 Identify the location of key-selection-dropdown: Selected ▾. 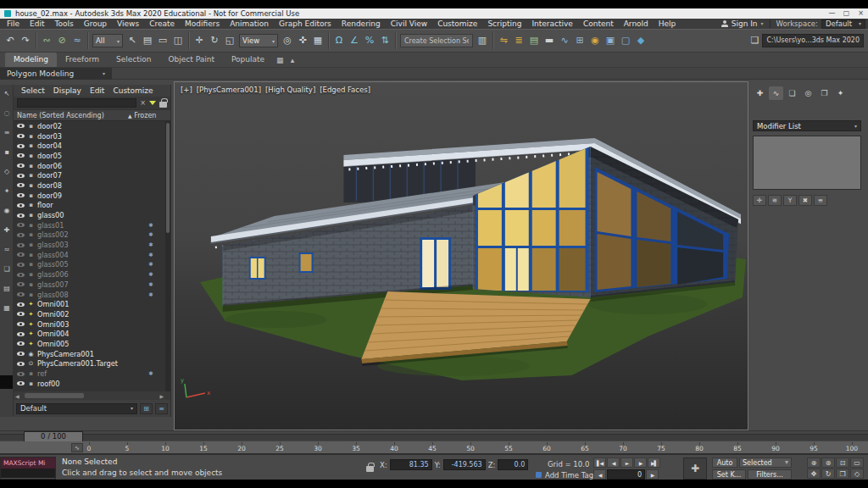
(765, 463).